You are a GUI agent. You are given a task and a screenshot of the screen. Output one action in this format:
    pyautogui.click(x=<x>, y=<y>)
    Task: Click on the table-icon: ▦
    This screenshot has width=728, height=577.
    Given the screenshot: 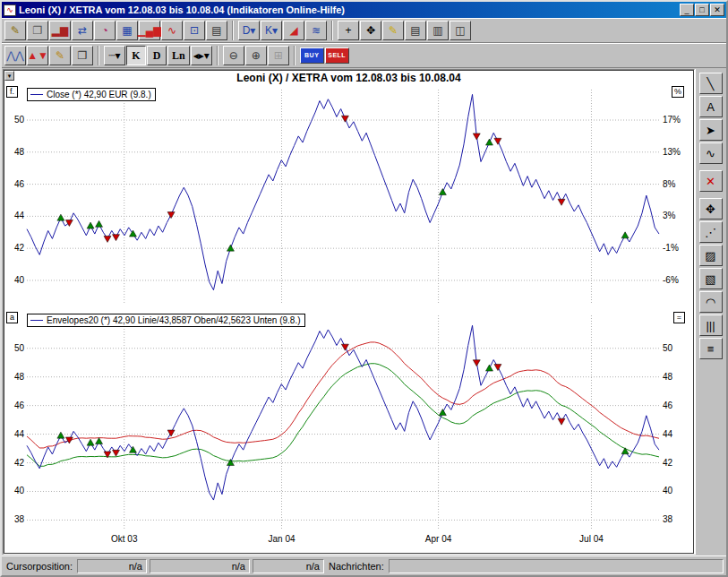 What is the action you would take?
    pyautogui.click(x=127, y=30)
    